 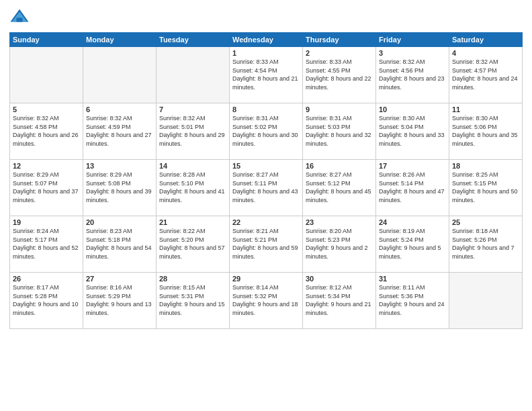 I want to click on day-number: 4, so click(x=486, y=53).